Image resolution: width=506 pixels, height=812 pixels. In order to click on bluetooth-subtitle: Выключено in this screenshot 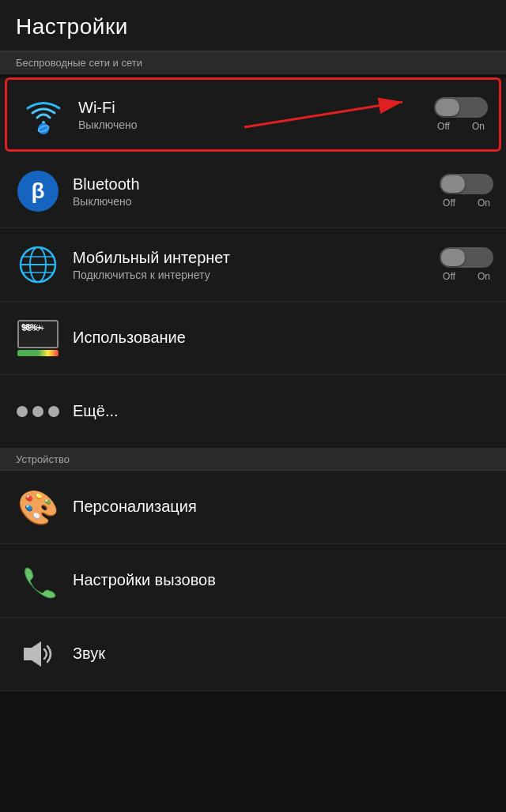, I will do `click(253, 201)`.